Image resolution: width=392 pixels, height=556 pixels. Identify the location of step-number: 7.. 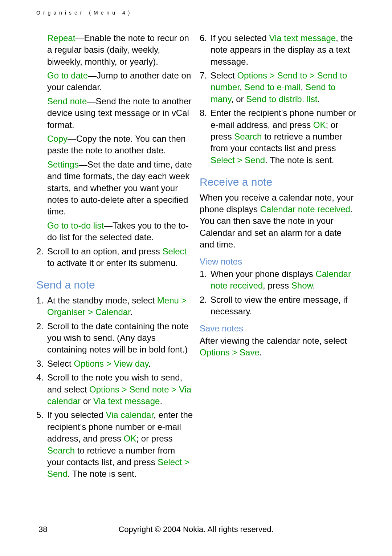
(205, 87).